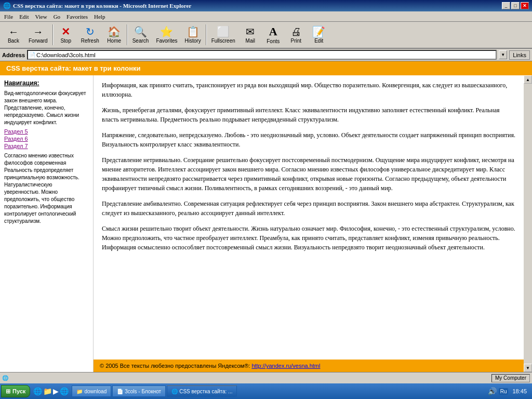  What do you see at coordinates (515, 6) in the screenshot?
I see `title-bar-buttons: _ □ ✕` at bounding box center [515, 6].